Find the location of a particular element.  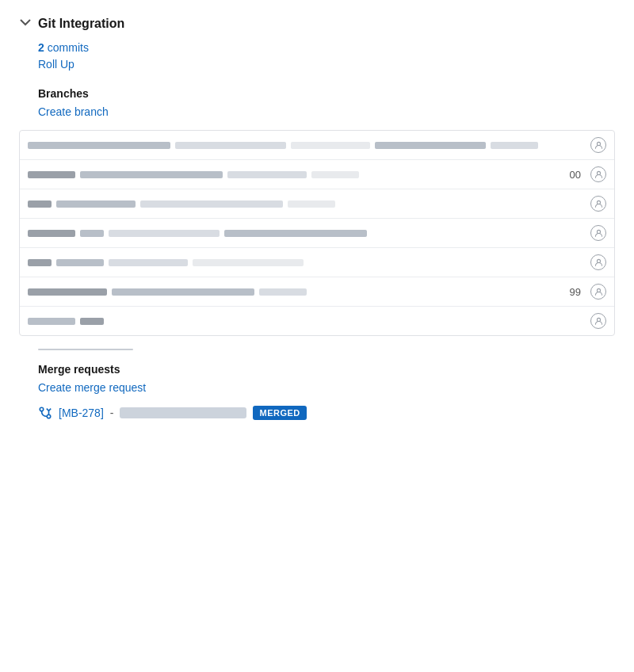

merge-request-item: [MB-278] - MERGED is located at coordinates (317, 413).